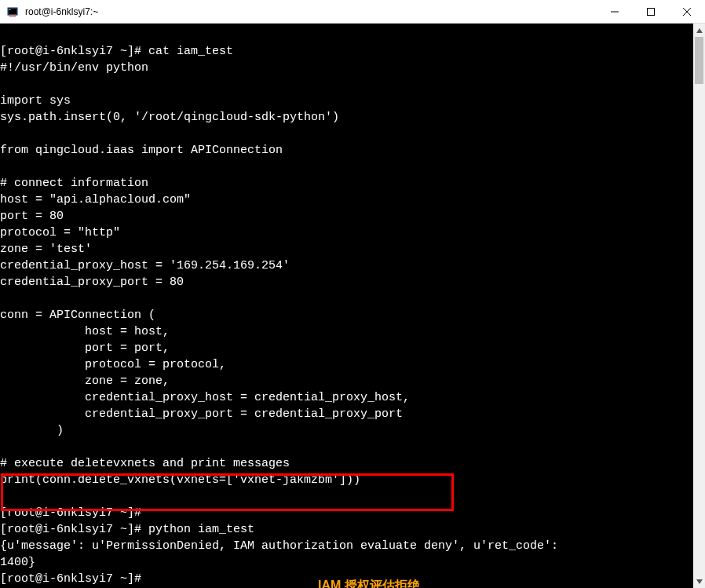 The width and height of the screenshot is (705, 588). I want to click on close-button, so click(687, 12).